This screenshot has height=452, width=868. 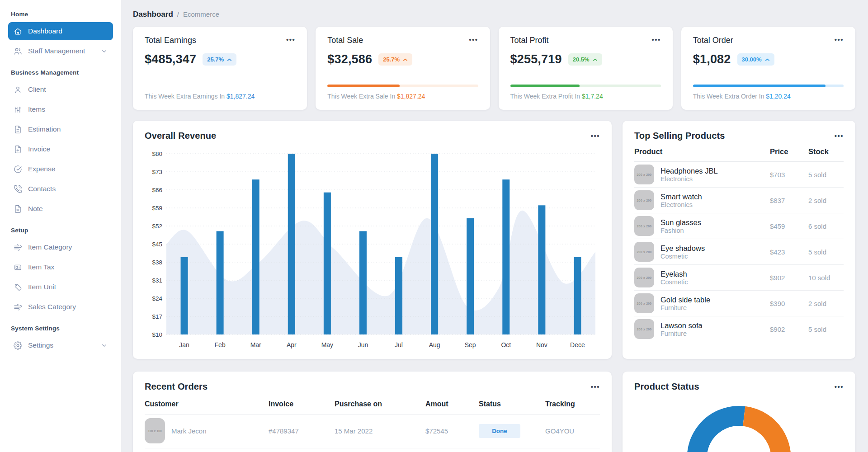 I want to click on y-axis-tick-label: $80, so click(x=157, y=154).